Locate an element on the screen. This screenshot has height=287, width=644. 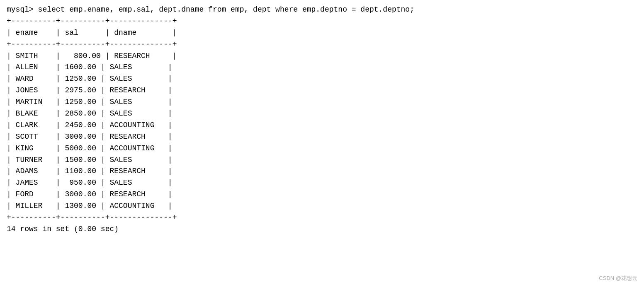
watermark: CSDN @花想云 is located at coordinates (618, 278).